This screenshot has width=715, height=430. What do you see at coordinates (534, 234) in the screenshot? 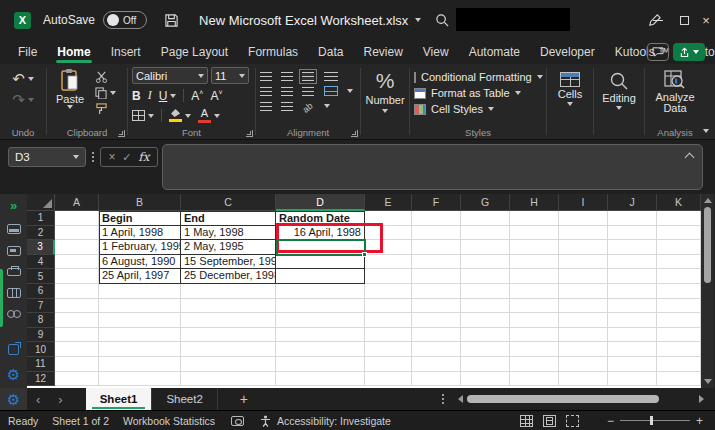
I see `cell-H2` at bounding box center [534, 234].